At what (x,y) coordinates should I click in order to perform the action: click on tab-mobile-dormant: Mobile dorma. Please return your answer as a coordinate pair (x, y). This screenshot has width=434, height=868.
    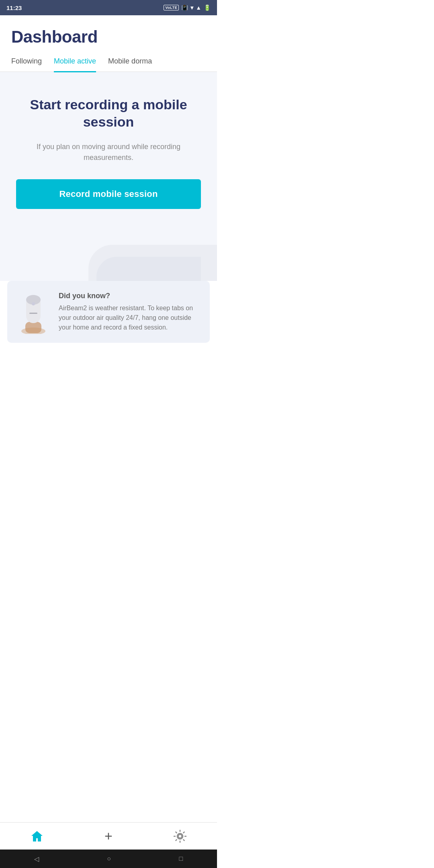
    Looking at the image, I should click on (130, 65).